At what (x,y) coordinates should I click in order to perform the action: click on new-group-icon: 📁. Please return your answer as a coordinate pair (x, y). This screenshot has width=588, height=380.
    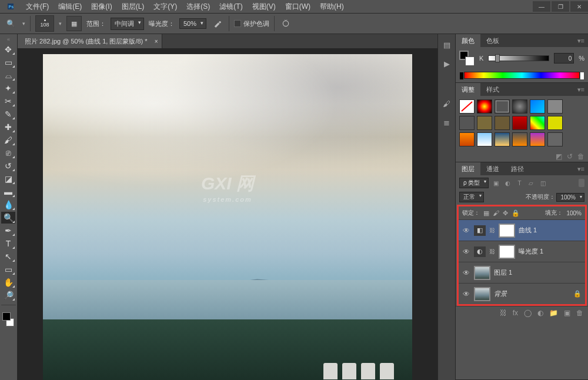
    Looking at the image, I should click on (554, 313).